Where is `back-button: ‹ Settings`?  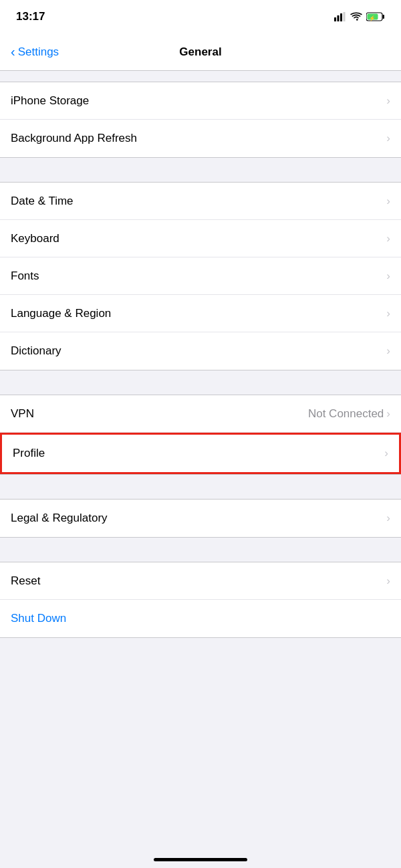
back-button: ‹ Settings is located at coordinates (35, 52).